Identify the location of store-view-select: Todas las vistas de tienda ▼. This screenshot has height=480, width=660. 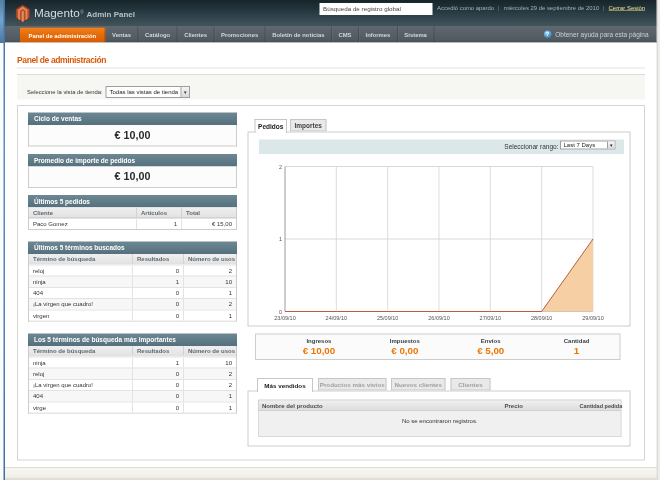
(148, 92).